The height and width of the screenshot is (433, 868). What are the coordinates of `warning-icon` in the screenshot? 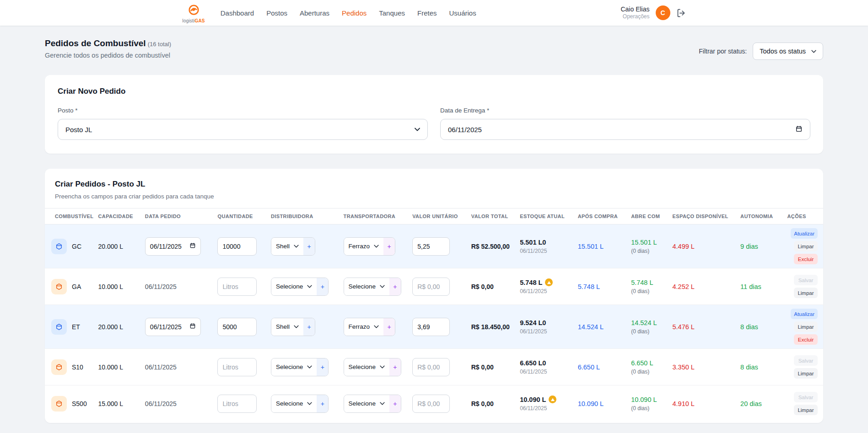 It's located at (553, 400).